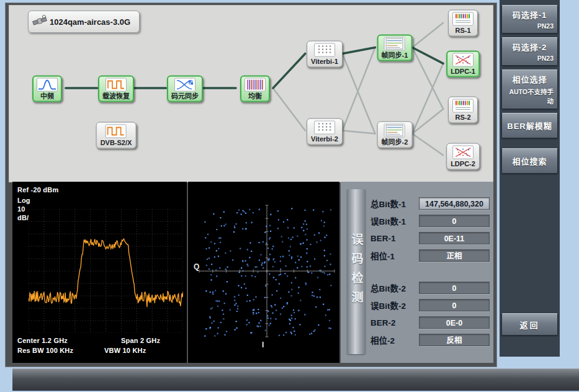 Image resolution: width=579 pixels, height=392 pixels. What do you see at coordinates (264, 272) in the screenshot?
I see `constellation-panel: Q I` at bounding box center [264, 272].